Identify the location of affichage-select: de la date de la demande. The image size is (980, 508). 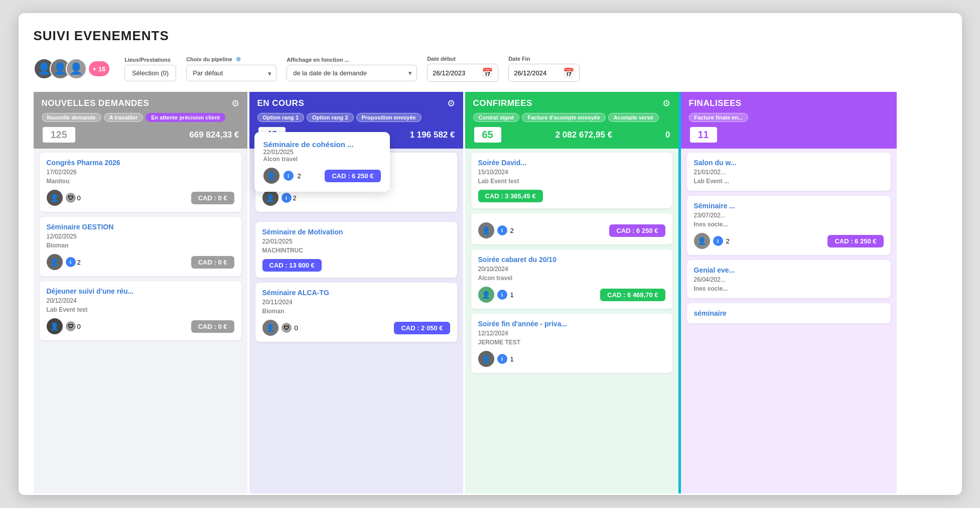
(352, 73).